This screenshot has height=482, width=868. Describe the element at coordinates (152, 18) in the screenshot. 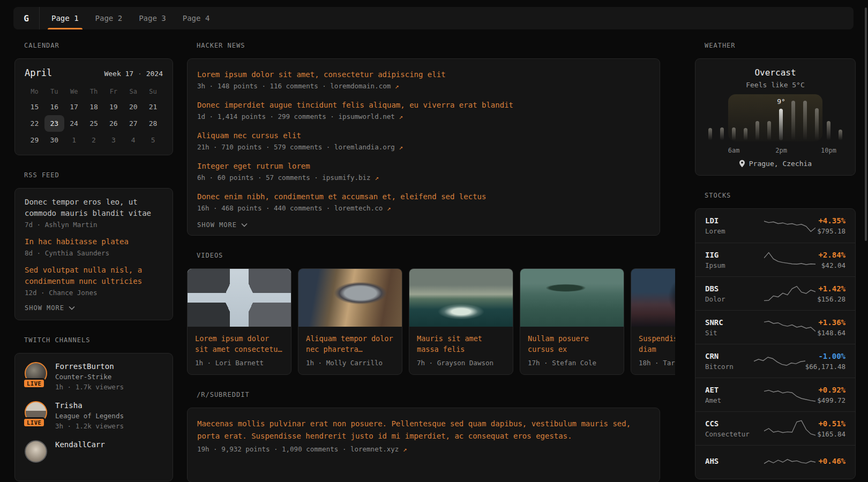

I see `tab-page-3: Page 3` at that location.